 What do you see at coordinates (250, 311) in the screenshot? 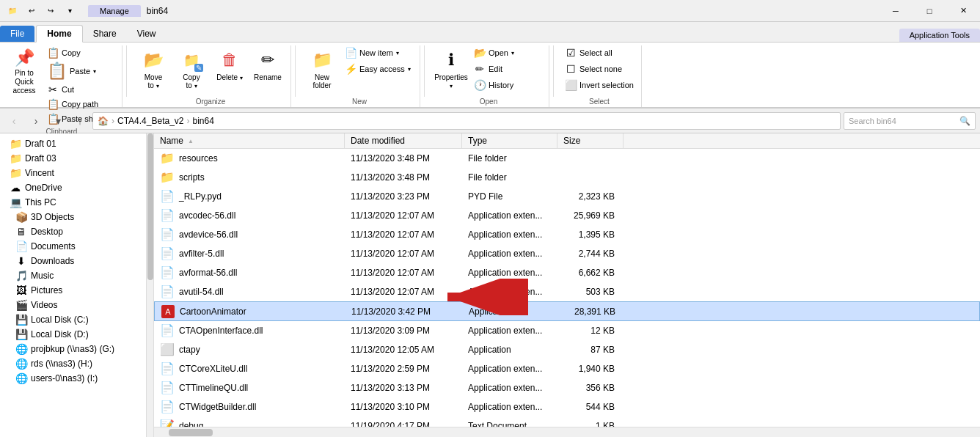
I see `file-name-8: A CartoonAnimator` at bounding box center [250, 311].